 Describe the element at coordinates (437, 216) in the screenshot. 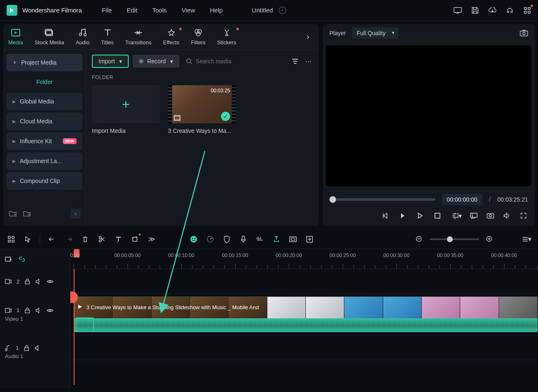

I see `stop-icon` at that location.